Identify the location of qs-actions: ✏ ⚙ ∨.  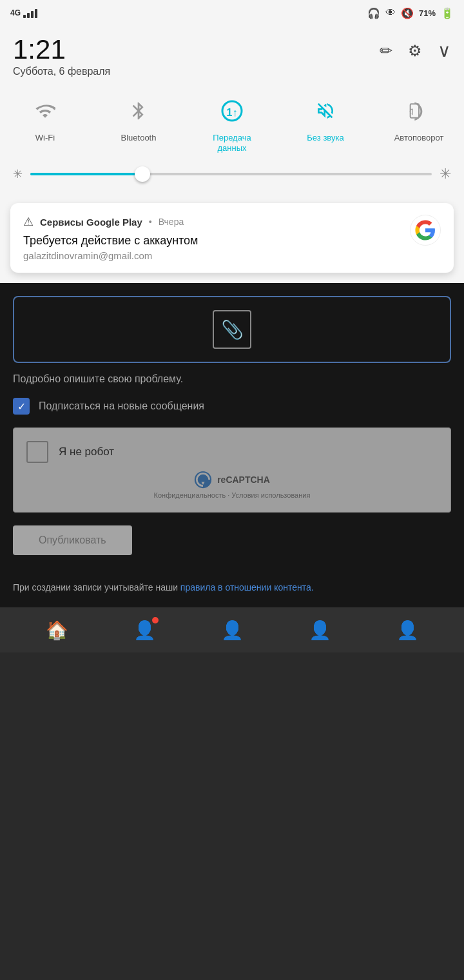
(415, 49).